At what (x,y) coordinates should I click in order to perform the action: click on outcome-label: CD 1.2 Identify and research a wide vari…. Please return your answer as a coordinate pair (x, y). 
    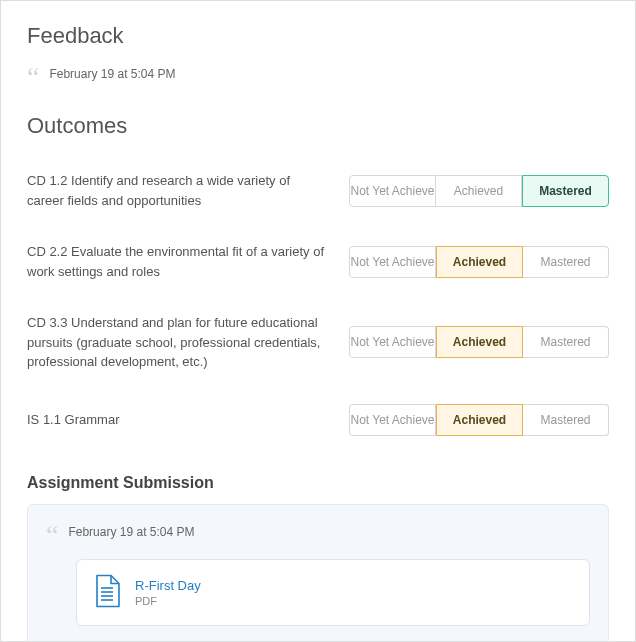
    Looking at the image, I should click on (178, 190).